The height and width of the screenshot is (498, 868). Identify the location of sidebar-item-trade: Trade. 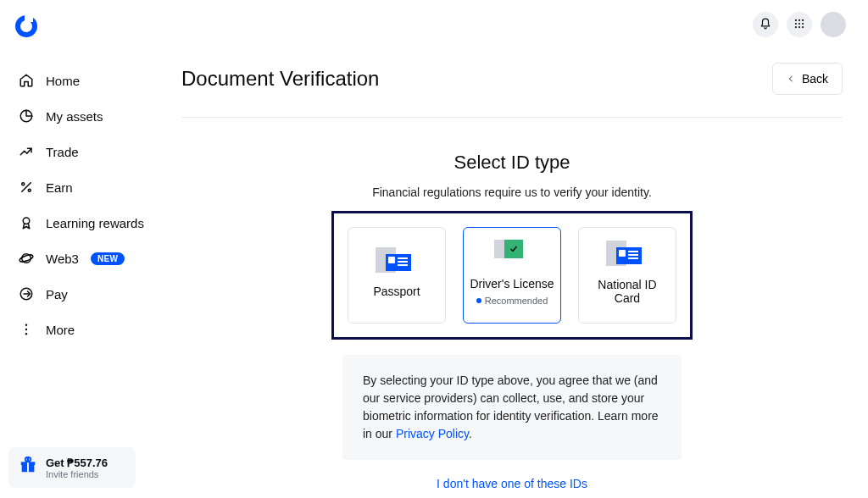
(73, 152).